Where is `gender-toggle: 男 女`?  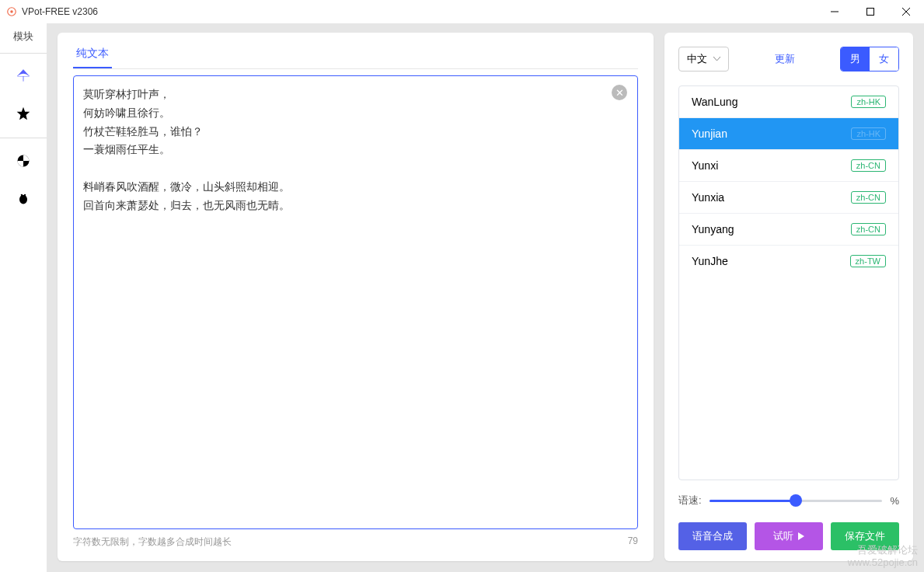 gender-toggle: 男 女 is located at coordinates (870, 59).